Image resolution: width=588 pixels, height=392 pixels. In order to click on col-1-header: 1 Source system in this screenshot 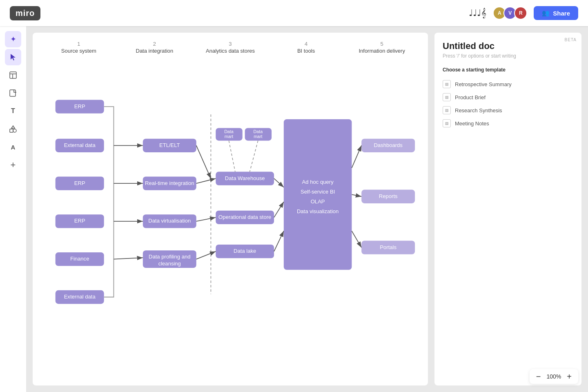, I will do `click(79, 47)`.